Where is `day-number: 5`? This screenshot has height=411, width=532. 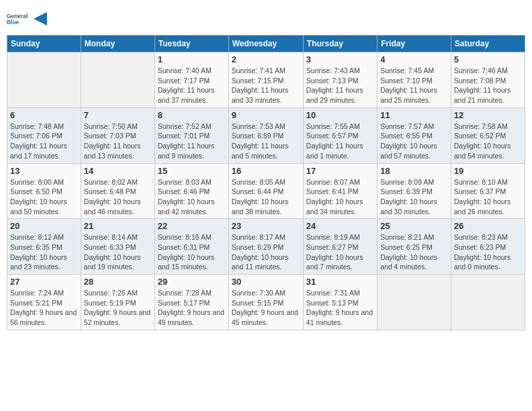
day-number: 5 is located at coordinates (488, 59).